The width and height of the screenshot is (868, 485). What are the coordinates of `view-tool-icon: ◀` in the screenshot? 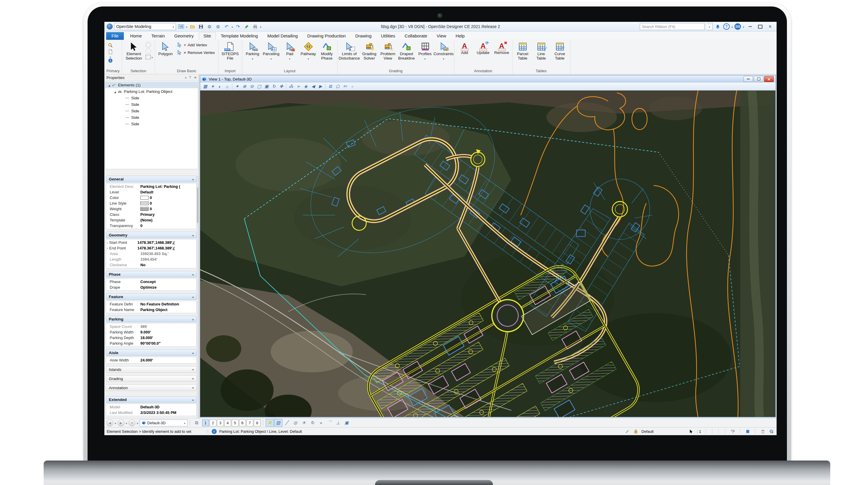 It's located at (313, 86).